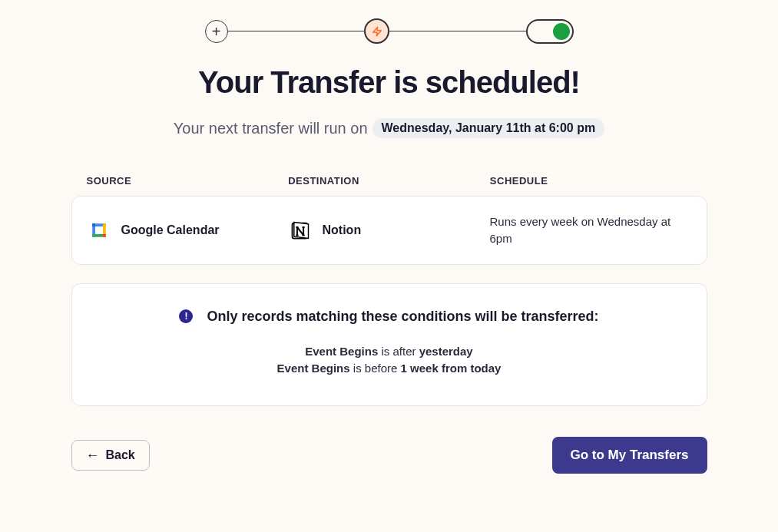 This screenshot has width=778, height=532. Describe the element at coordinates (186, 316) in the screenshot. I see `info-icon: !` at that location.